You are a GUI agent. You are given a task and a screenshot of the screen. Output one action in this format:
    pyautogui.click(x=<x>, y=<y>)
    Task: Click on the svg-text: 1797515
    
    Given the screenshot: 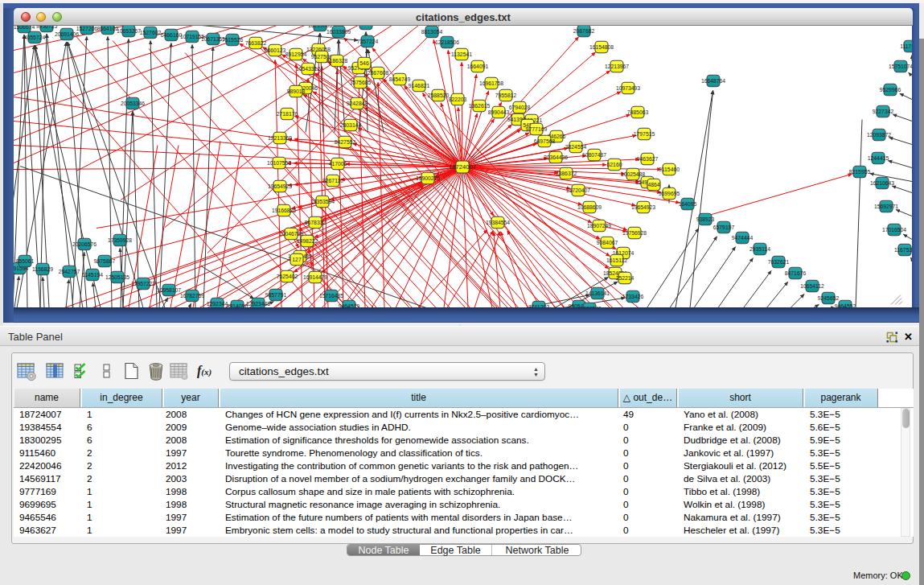 What is the action you would take?
    pyautogui.click(x=645, y=134)
    